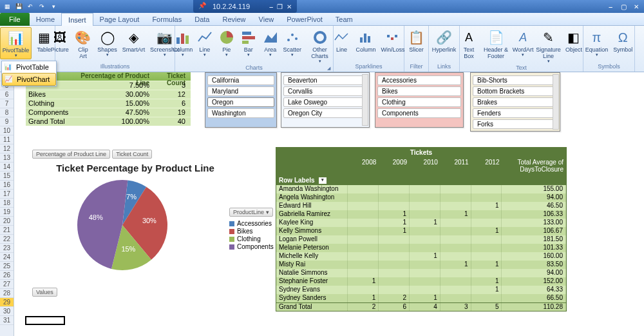 This screenshot has width=644, height=336. I want to click on tab-review: Review, so click(234, 19).